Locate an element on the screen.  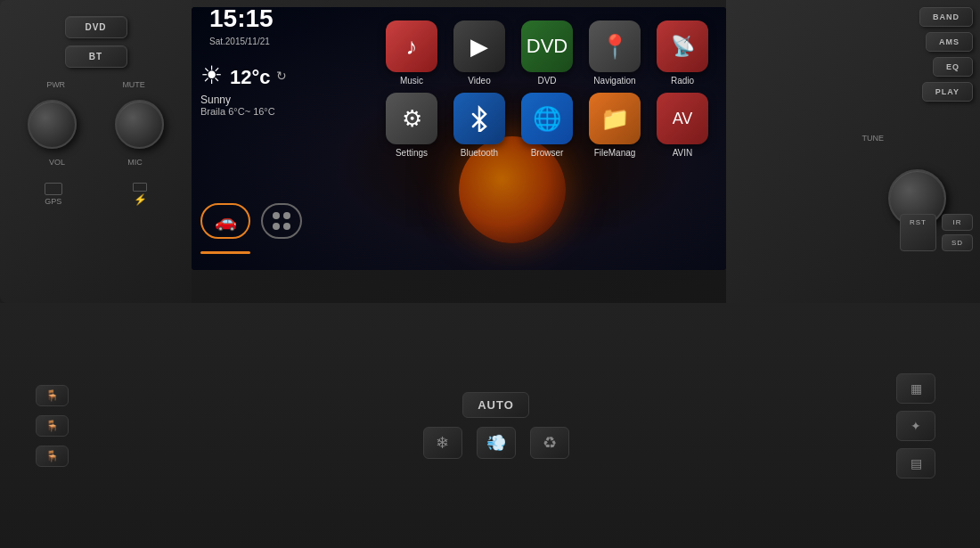
weather-icon: ☀ is located at coordinates (212, 75).